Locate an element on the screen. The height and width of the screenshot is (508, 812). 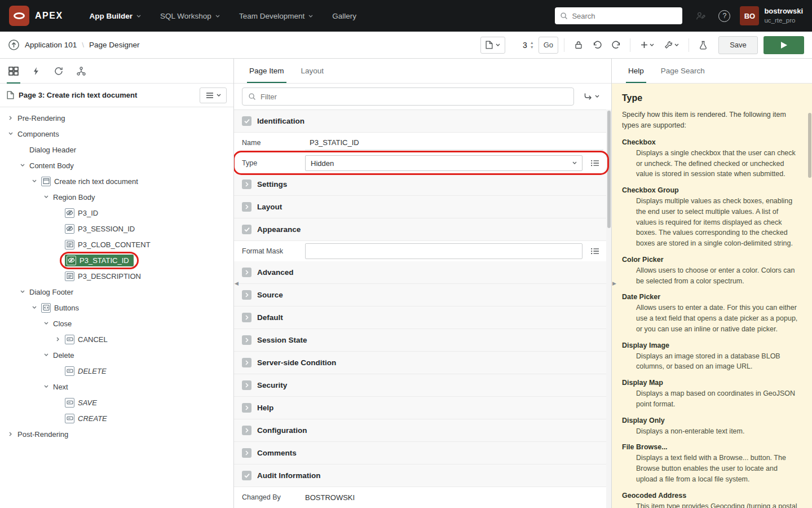
global-search-box is located at coordinates (619, 16).